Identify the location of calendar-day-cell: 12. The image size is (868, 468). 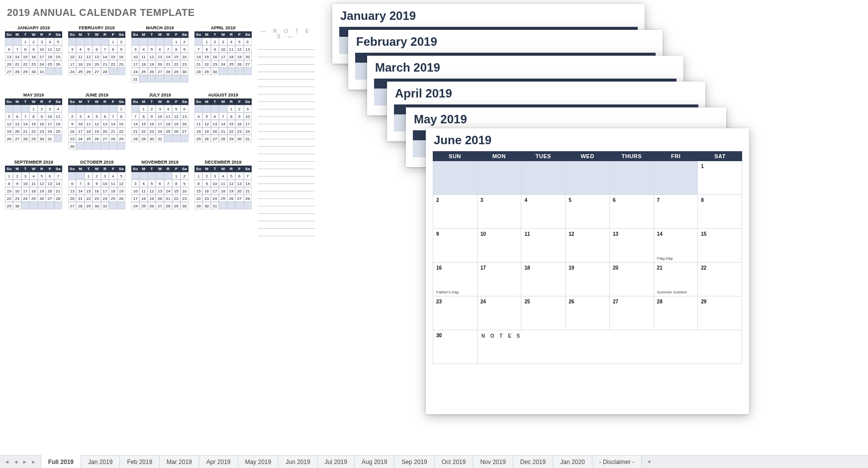
(588, 246).